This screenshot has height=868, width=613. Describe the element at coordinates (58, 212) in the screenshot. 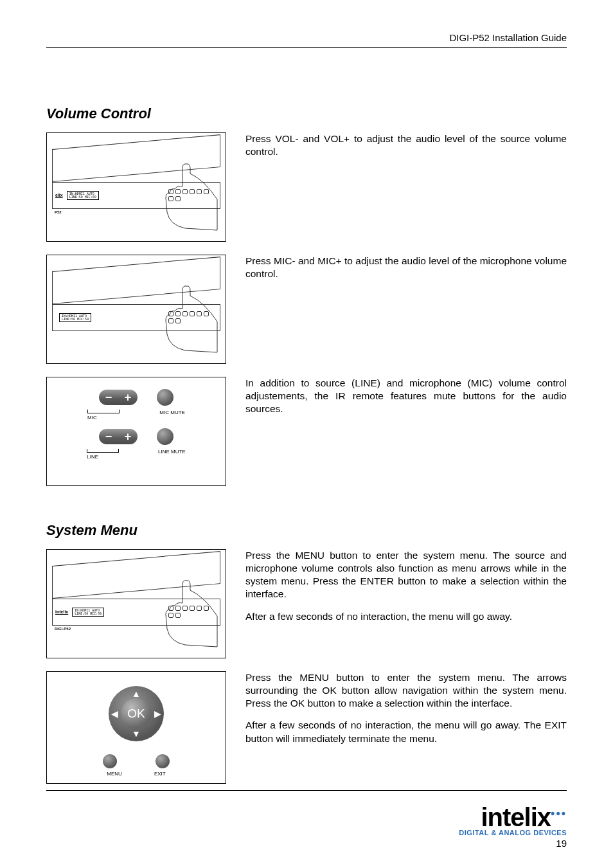

I see `model-label: P52` at that location.